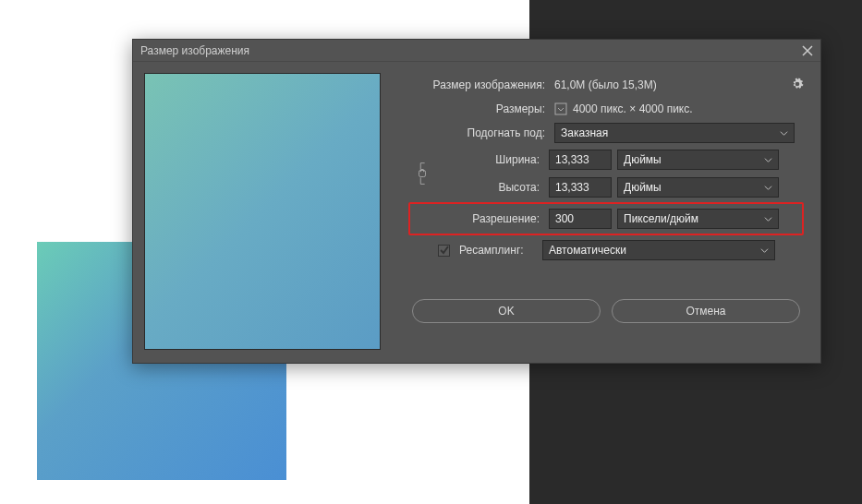  I want to click on dimensions-value: 4000 пикс. × 4000 пикс., so click(633, 109).